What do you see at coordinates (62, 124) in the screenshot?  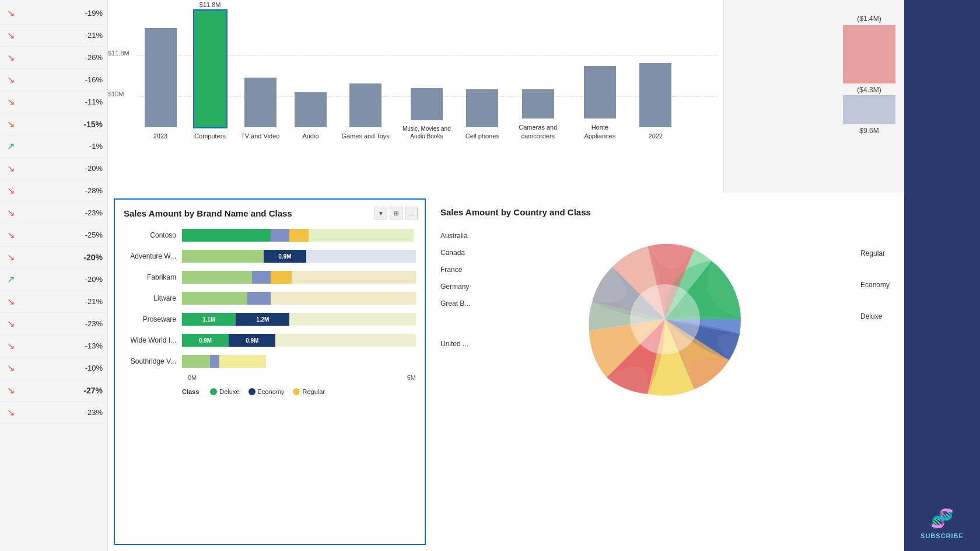 I see `sidebar-pct-bold: -15%` at bounding box center [62, 124].